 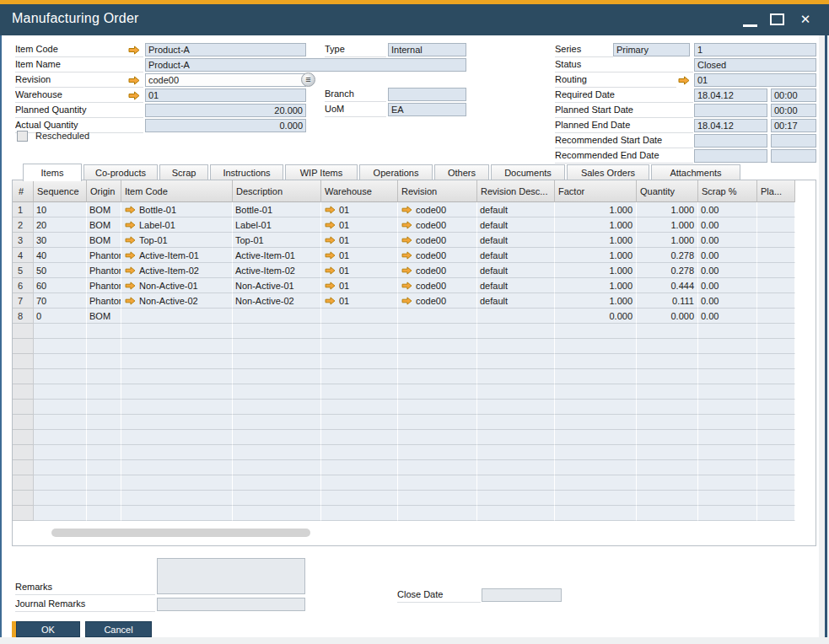 What do you see at coordinates (24, 271) in the screenshot?
I see `row-number: 5` at bounding box center [24, 271].